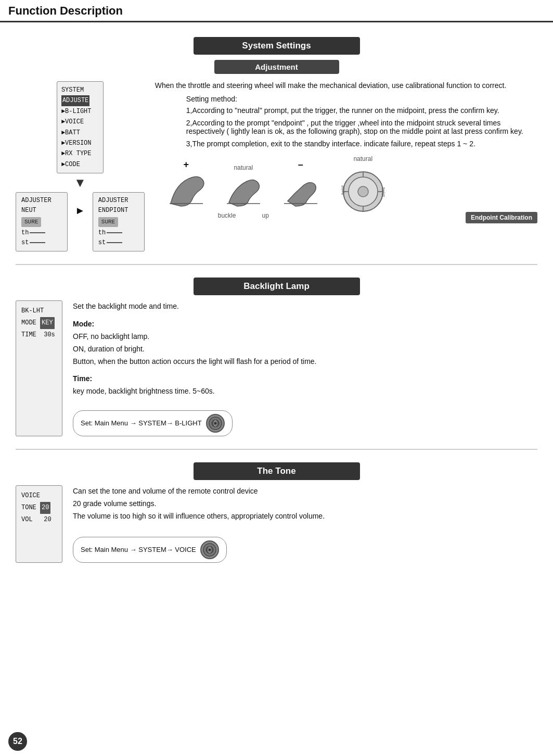 The image size is (553, 756). What do you see at coordinates (363, 159) in the screenshot?
I see `natural-label2: natural` at bounding box center [363, 159].